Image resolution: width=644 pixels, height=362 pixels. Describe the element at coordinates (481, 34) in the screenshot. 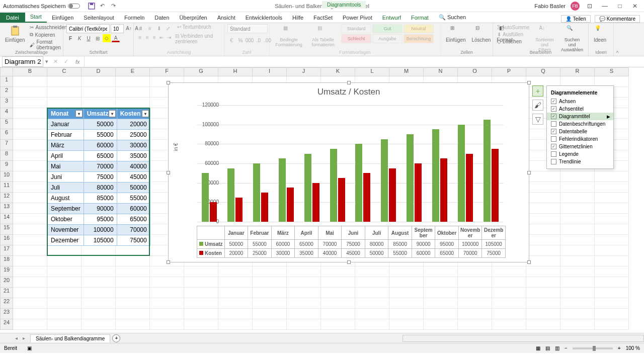

I see `delete-cells-button: ⊟Löschen` at that location.